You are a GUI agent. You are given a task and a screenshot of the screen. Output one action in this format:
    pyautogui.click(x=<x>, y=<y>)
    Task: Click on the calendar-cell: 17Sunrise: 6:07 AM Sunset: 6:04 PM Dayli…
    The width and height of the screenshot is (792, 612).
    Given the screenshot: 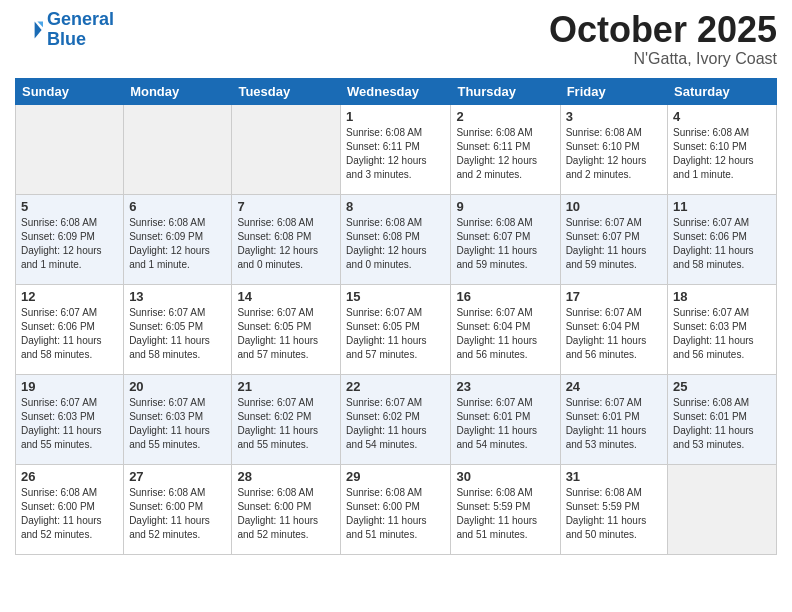 What is the action you would take?
    pyautogui.click(x=614, y=329)
    